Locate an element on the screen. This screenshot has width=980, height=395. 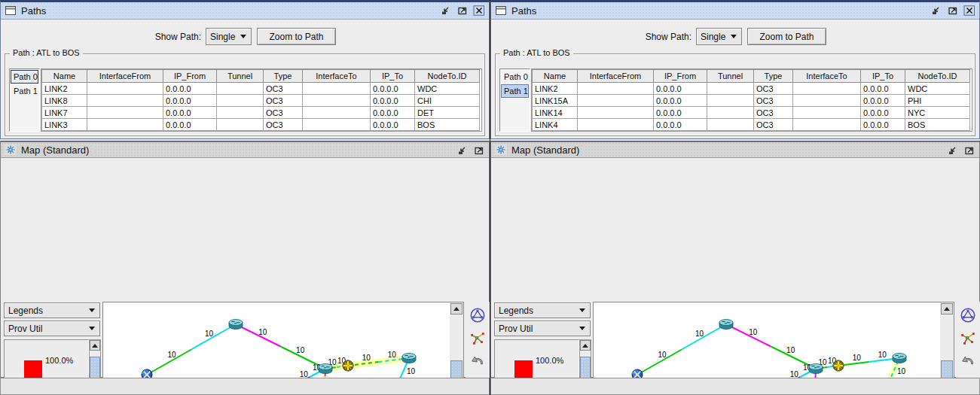
table-cell: LINK7 is located at coordinates (65, 113).